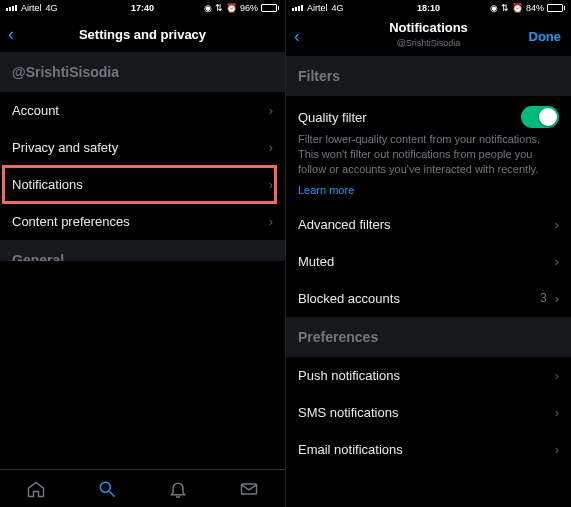 This screenshot has height=507, width=571. I want to click on envelope-icon, so click(249, 489).